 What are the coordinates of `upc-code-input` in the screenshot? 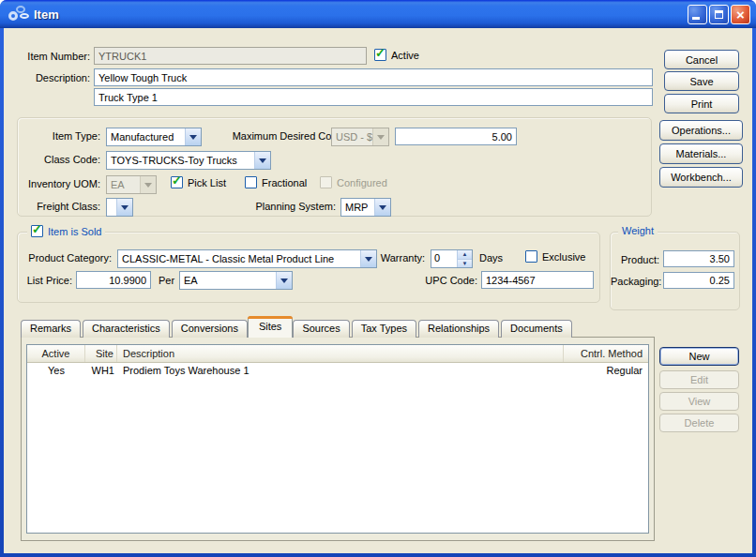 It's located at (537, 279).